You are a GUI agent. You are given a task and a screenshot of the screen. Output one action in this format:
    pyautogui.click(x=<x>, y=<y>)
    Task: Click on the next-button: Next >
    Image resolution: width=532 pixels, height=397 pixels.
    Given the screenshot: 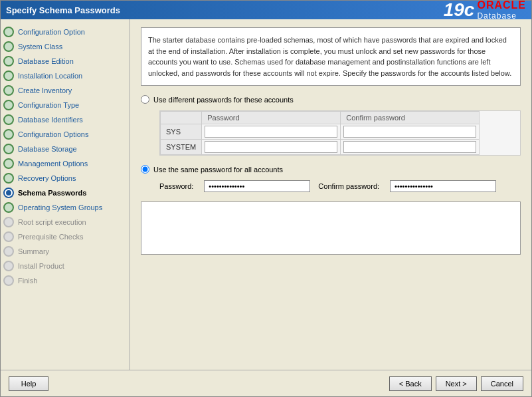 What is the action you would take?
    pyautogui.click(x=456, y=384)
    